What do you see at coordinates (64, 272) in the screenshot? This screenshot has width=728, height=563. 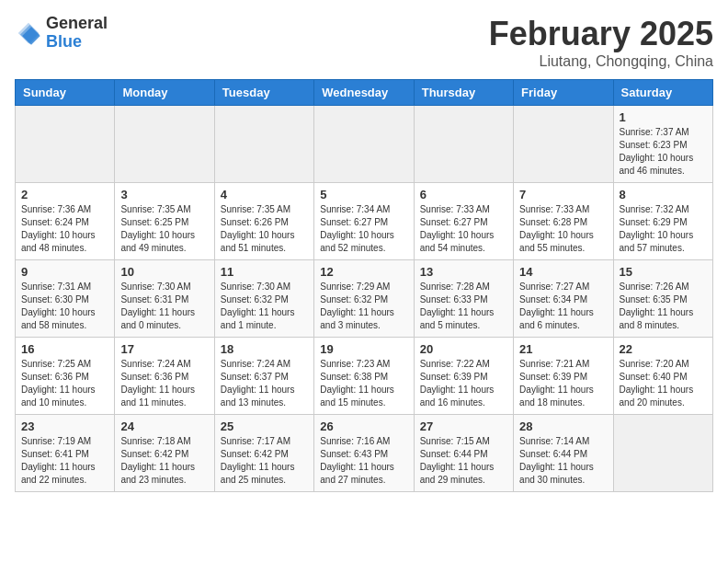 I see `day-number: 9` at bounding box center [64, 272].